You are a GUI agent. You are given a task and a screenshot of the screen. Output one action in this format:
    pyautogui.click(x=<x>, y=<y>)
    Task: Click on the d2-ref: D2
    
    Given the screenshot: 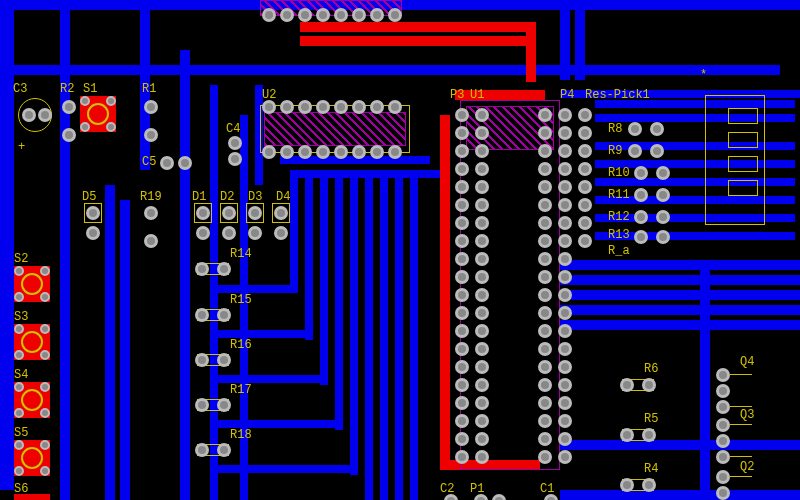 What is the action you would take?
    pyautogui.click(x=227, y=197)
    